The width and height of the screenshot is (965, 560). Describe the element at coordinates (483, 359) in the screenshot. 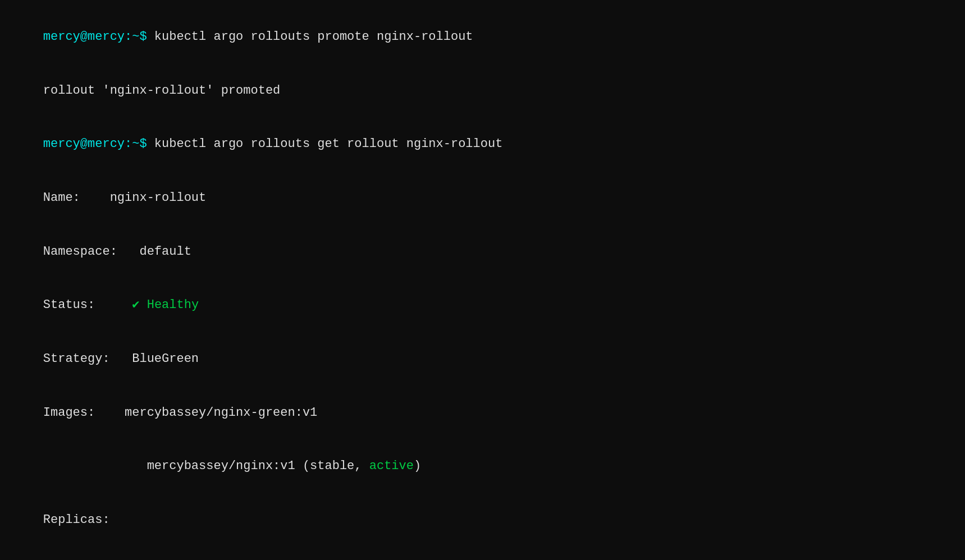

I see `field-strategy: Strategy: BlueGreen` at that location.